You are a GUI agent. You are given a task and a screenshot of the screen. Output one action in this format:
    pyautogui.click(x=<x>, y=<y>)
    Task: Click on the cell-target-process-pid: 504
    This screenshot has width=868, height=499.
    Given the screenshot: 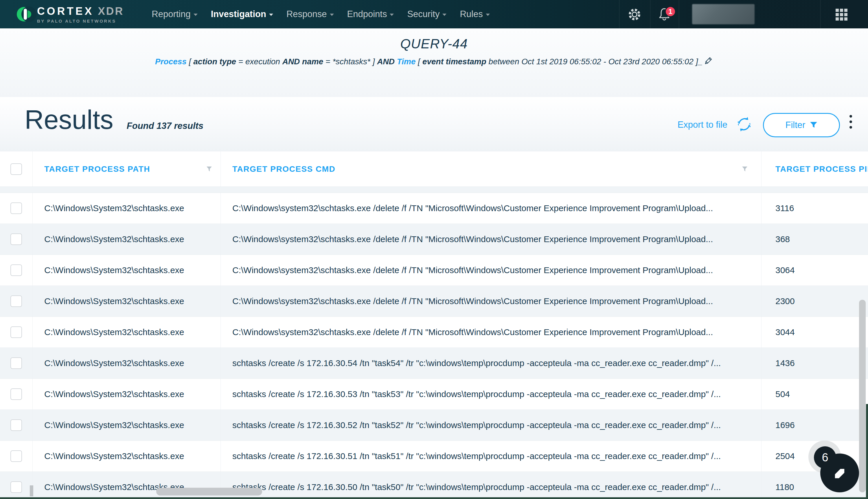 What is the action you would take?
    pyautogui.click(x=783, y=394)
    